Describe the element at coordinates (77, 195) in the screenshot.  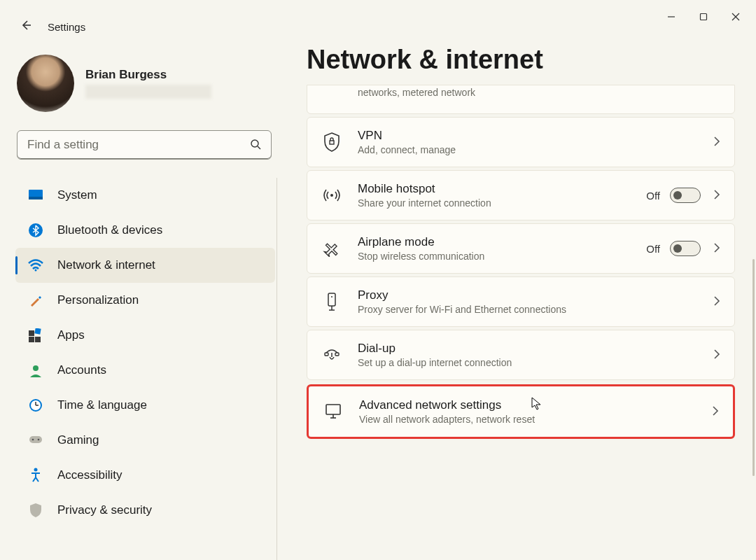
I see `sidebar-item-label: System` at that location.